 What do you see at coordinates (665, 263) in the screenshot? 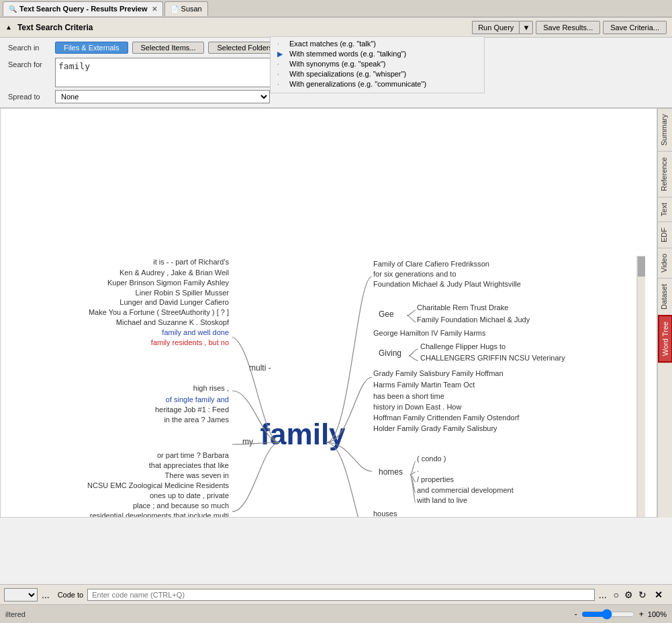
I see `sidebar-tab-video: Video` at bounding box center [665, 263].